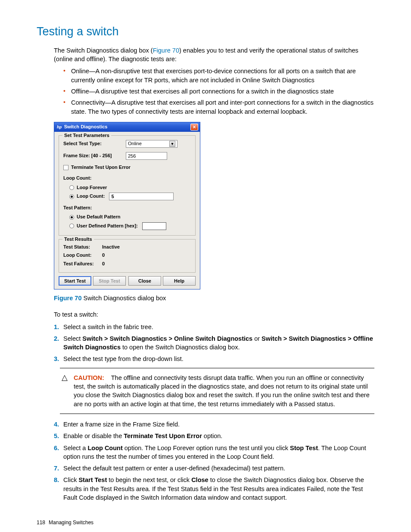 This screenshot has height=532, width=411. I want to click on switch-diagnostics-dialog: hp Switch Diagnostics × Set Test Paramet…, so click(127, 206).